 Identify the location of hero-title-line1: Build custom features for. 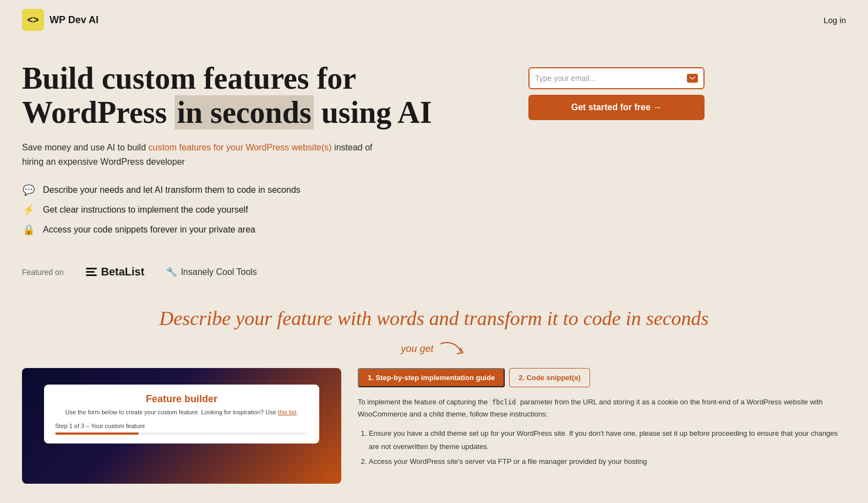
(189, 78).